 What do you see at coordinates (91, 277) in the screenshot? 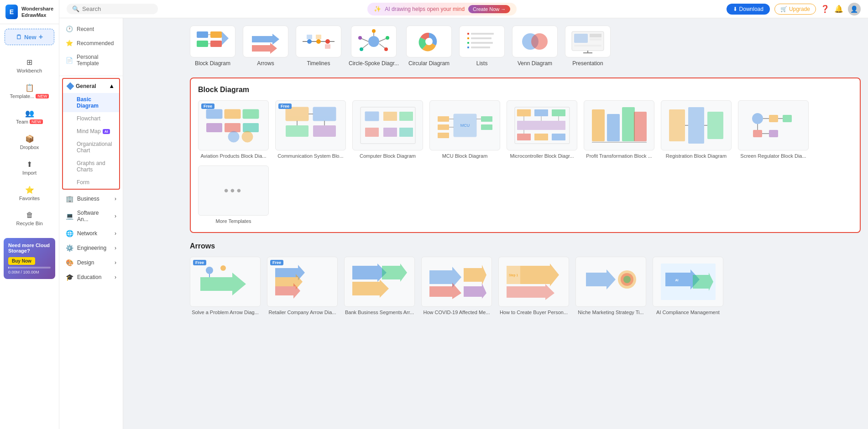
I see `nav-education: 🎓 Education ›` at bounding box center [91, 277].